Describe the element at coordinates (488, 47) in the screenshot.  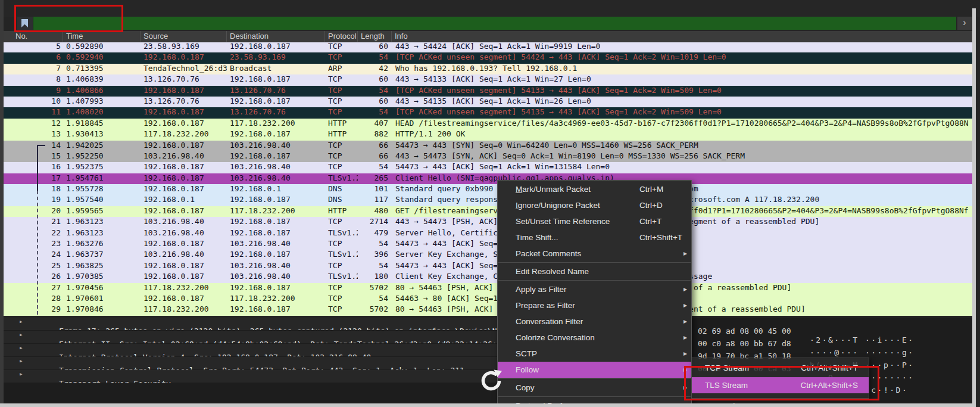
I see `packet-row: 5 0.592890 23.58.93.169 192.168.0.187 TC…` at that location.